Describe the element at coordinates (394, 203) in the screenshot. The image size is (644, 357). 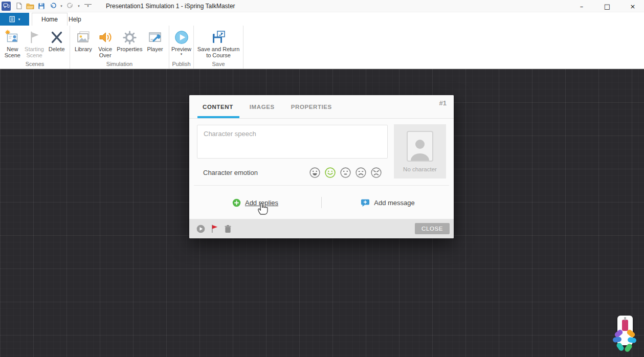
I see `add-message-label: Add message` at that location.